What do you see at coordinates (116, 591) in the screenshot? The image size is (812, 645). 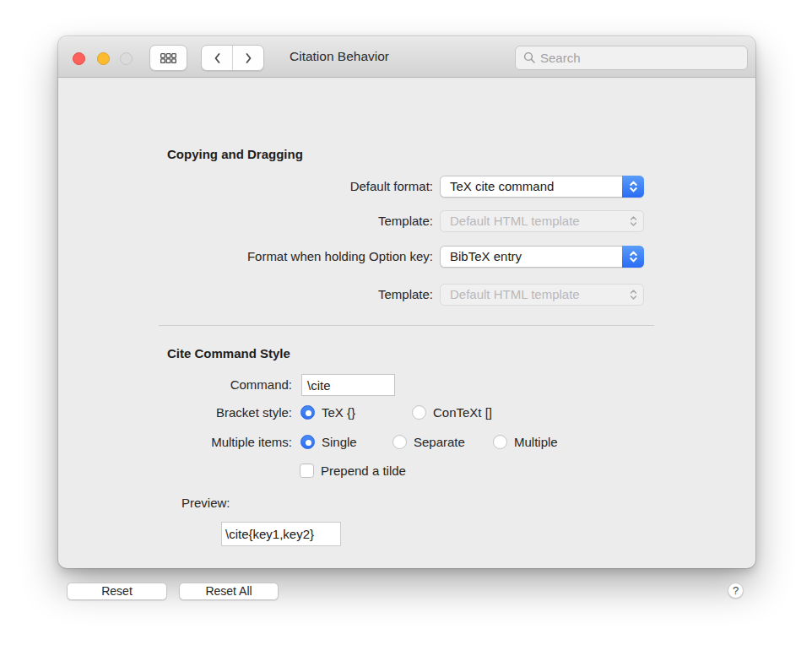 I see `reset-button: Reset` at bounding box center [116, 591].